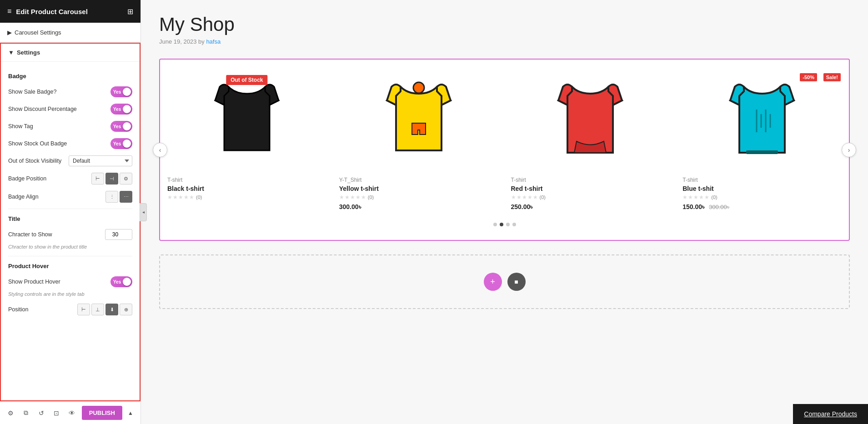  I want to click on show-tag-row: Show Tag Yes, so click(70, 126).